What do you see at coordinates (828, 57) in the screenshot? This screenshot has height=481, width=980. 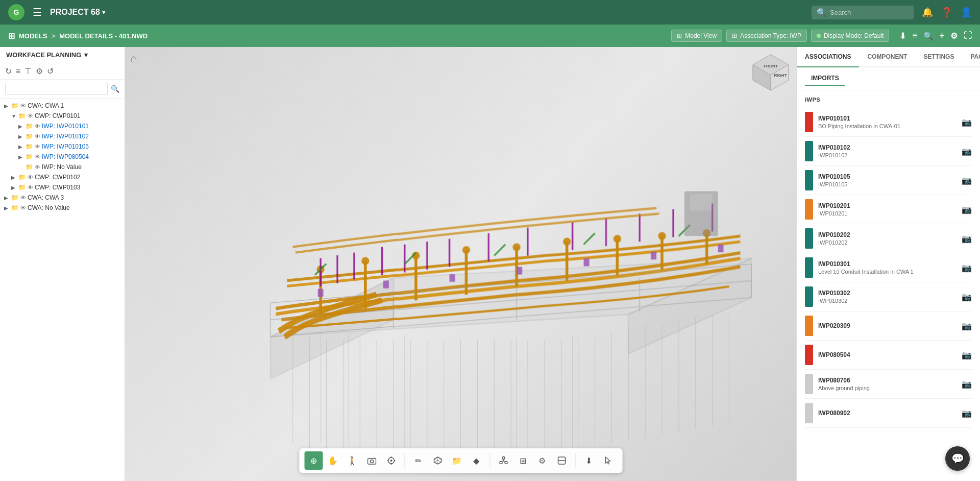 I see `right-tab-associations: ASSOCIATIONS` at bounding box center [828, 57].